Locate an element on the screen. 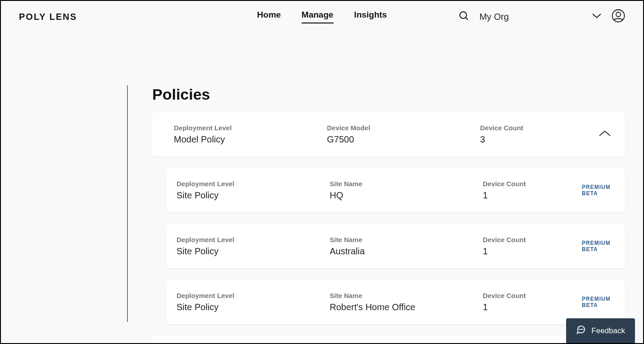 The image size is (644, 344). org-label: My Org is located at coordinates (494, 17).